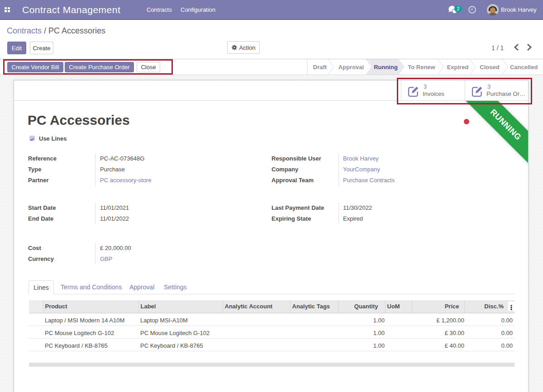 This screenshot has height=392, width=543. I want to click on svg-text: Draft, so click(320, 67).